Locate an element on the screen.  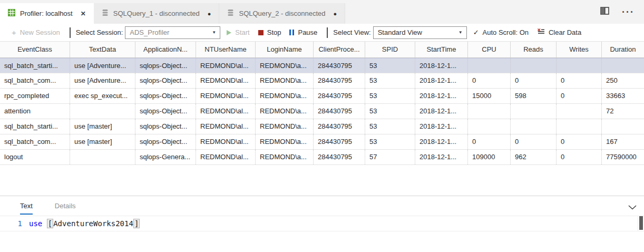
table-row: attentionsqlops-Object...REDMOND\al...RE… is located at coordinates (322, 112).